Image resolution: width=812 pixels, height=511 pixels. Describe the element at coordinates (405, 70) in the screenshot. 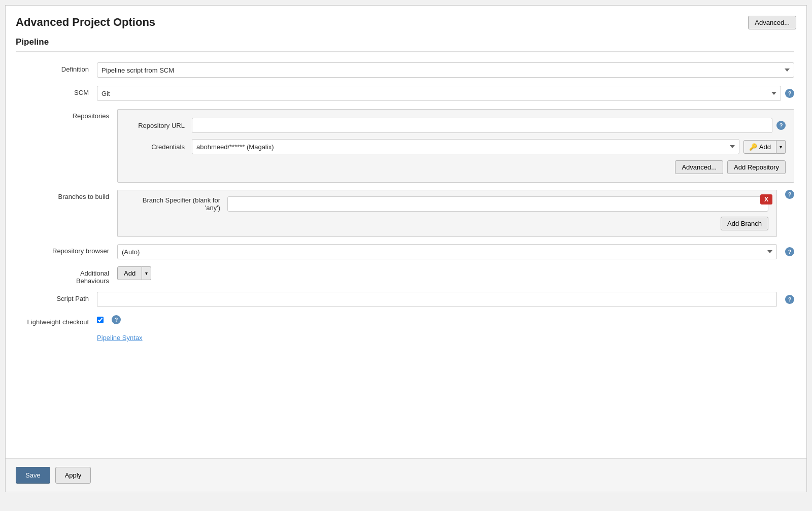

I see `definition-row: Definition Pipeline script from SCM` at that location.